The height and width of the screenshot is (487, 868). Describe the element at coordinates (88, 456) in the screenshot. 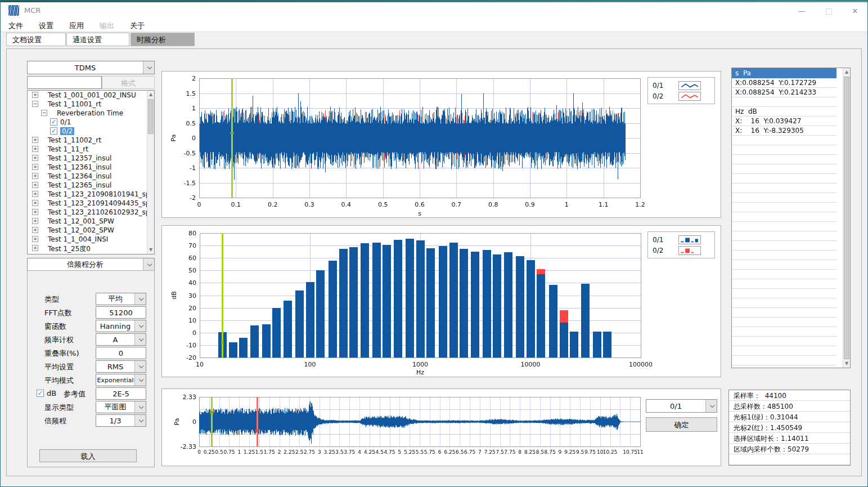

I see `load-button: 载入` at that location.